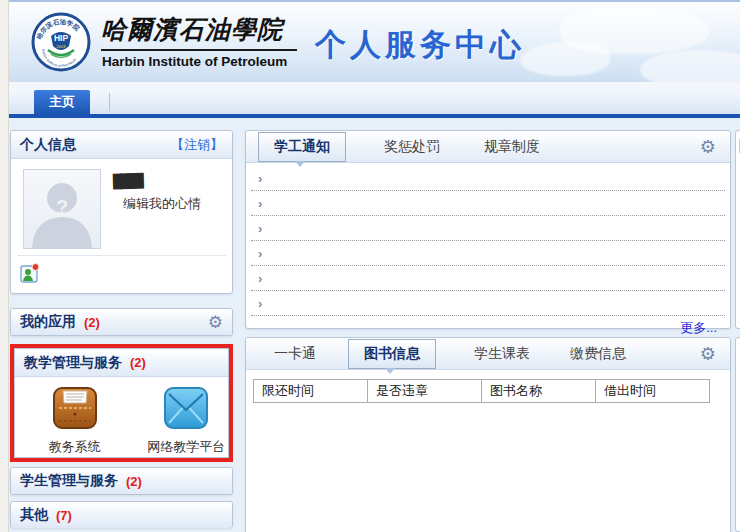 The width and height of the screenshot is (740, 532). What do you see at coordinates (122, 145) in the screenshot?
I see `profile-panel-header: 个人信息 【注销】` at bounding box center [122, 145].